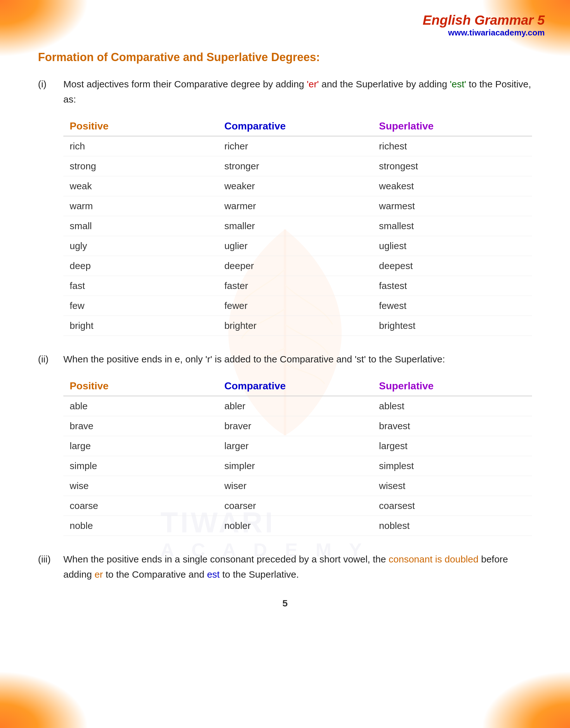  Describe the element at coordinates (141, 486) in the screenshot. I see `table-cell: wise` at that location.